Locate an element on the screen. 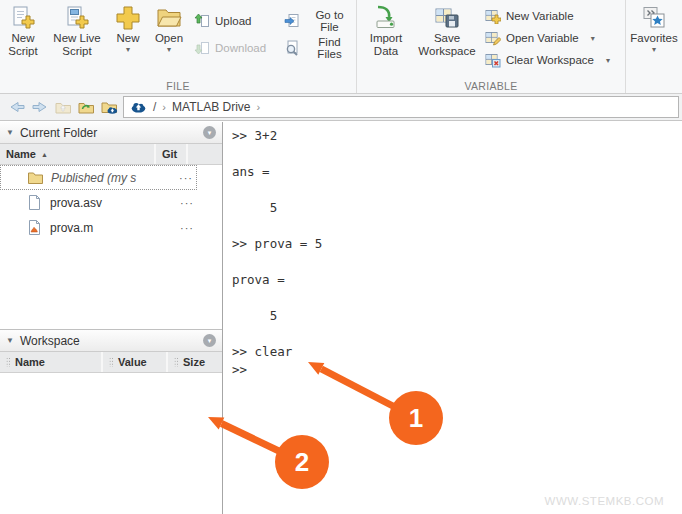  upload-icon is located at coordinates (202, 21).